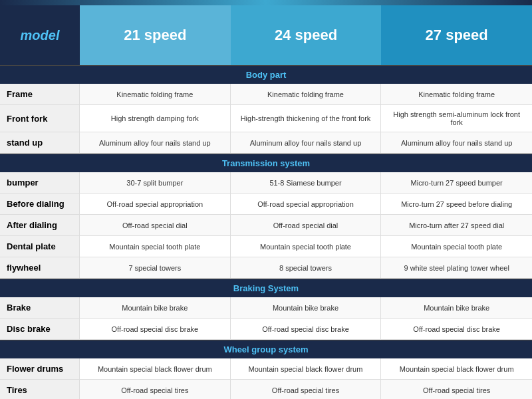  What do you see at coordinates (456, 35) in the screenshot?
I see `speed-27-header: 27 speed` at bounding box center [456, 35].